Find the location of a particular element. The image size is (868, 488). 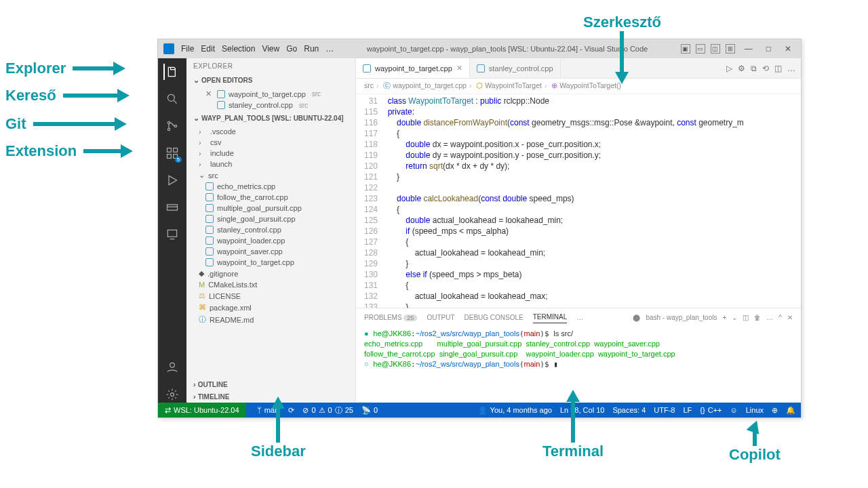

git-file-icon: ◆ is located at coordinates (201, 274).